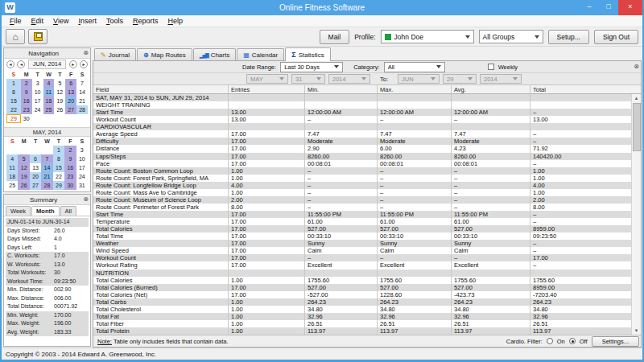 The width and height of the screenshot is (644, 362). What do you see at coordinates (427, 37) in the screenshot?
I see `profile-select: John Doe` at bounding box center [427, 37].